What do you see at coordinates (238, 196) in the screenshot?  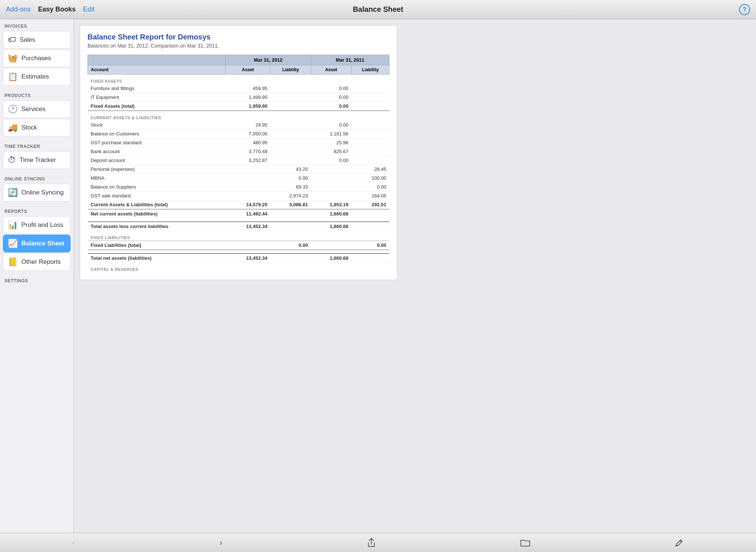 I see `table-row: GST sale standard2,974.23164.06` at bounding box center [238, 196].